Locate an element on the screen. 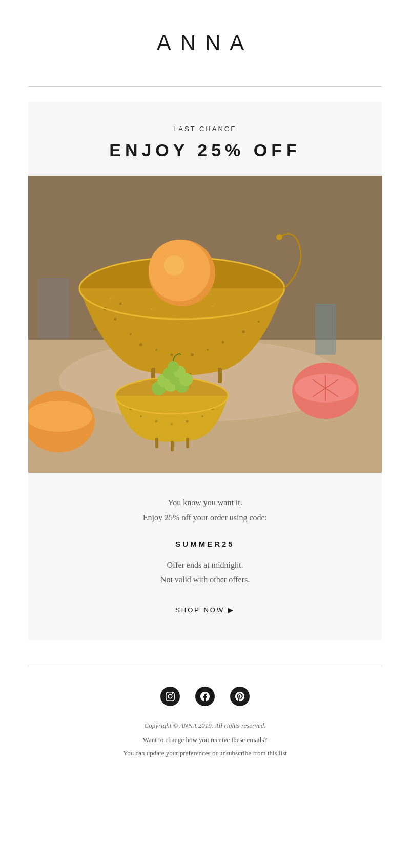 This screenshot has height=868, width=410. footer-links-connector: or is located at coordinates (216, 753).